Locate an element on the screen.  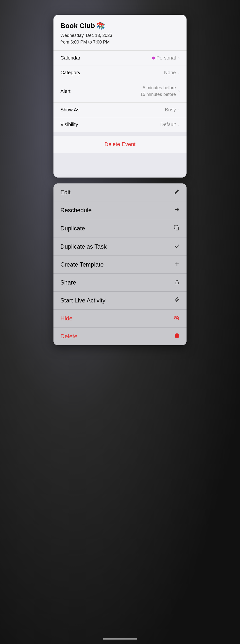
delete-label: Delete is located at coordinates (69, 336).